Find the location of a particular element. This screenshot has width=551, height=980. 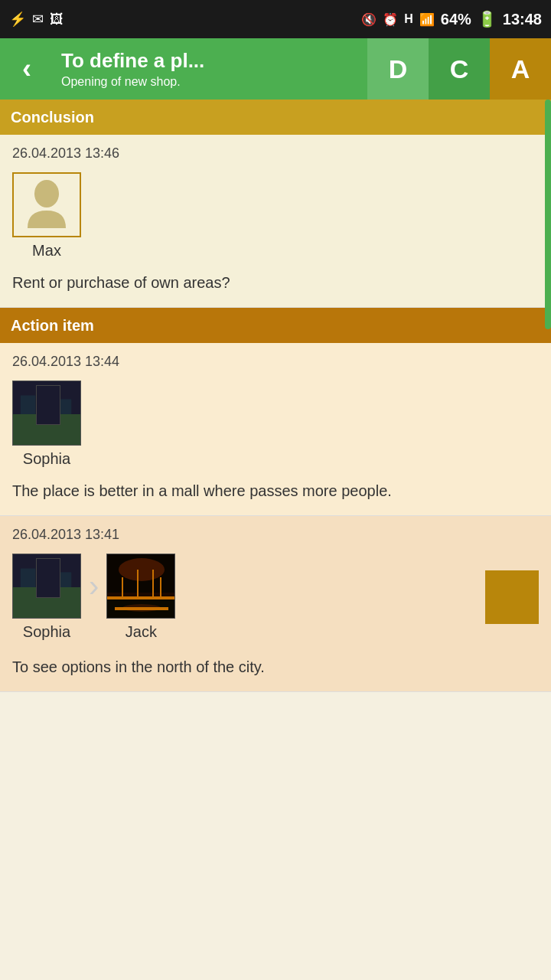

conclusion-label: Conclusion is located at coordinates (52, 118).